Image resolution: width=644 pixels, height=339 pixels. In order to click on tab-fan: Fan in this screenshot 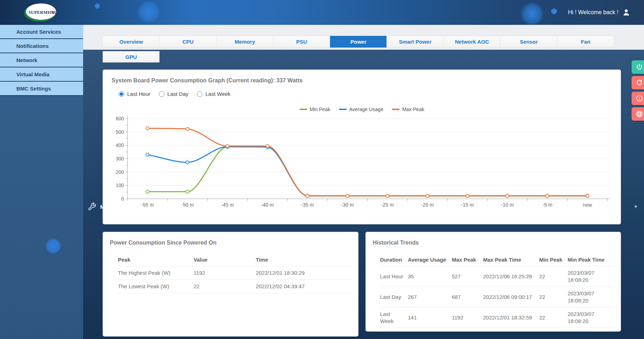, I will do `click(585, 42)`.